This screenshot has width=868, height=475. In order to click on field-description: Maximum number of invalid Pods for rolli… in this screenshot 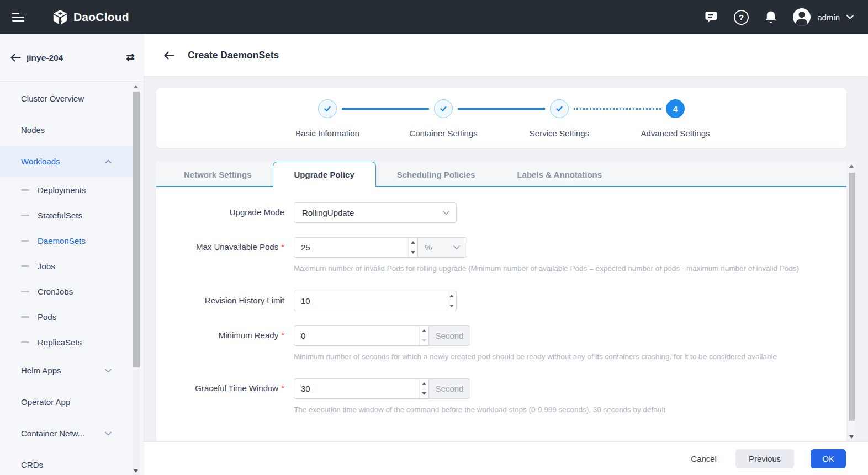, I will do `click(547, 269)`.